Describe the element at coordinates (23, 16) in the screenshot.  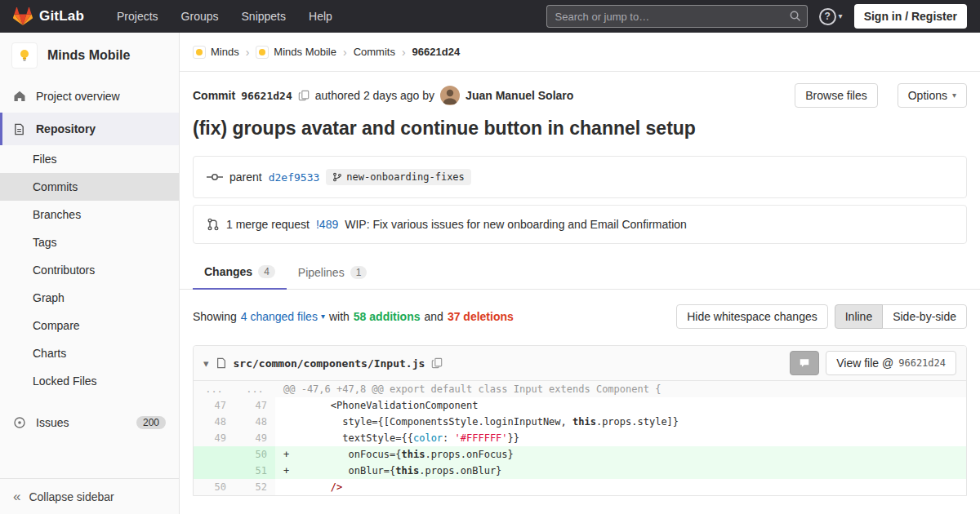
I see `gitlab-tanuki-icon` at that location.